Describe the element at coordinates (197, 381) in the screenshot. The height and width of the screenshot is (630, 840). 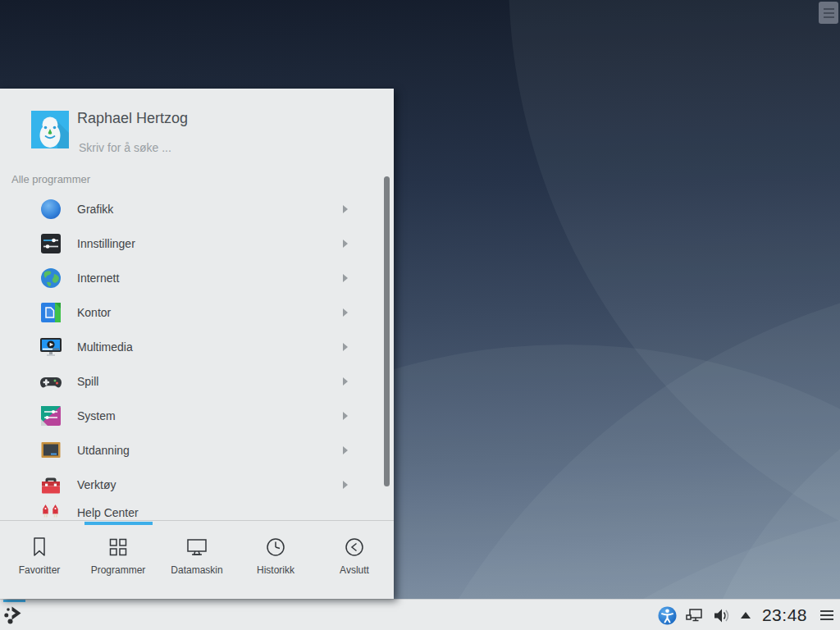
I see `menu-item-spill: Spill` at that location.